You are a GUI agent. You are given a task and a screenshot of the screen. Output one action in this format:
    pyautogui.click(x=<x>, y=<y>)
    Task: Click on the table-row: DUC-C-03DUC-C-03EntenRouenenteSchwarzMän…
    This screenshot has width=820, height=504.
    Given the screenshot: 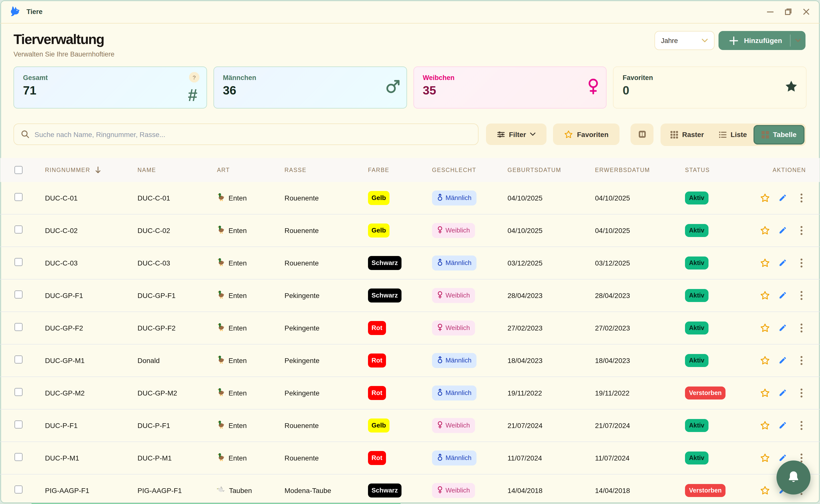 What is the action you would take?
    pyautogui.click(x=410, y=263)
    